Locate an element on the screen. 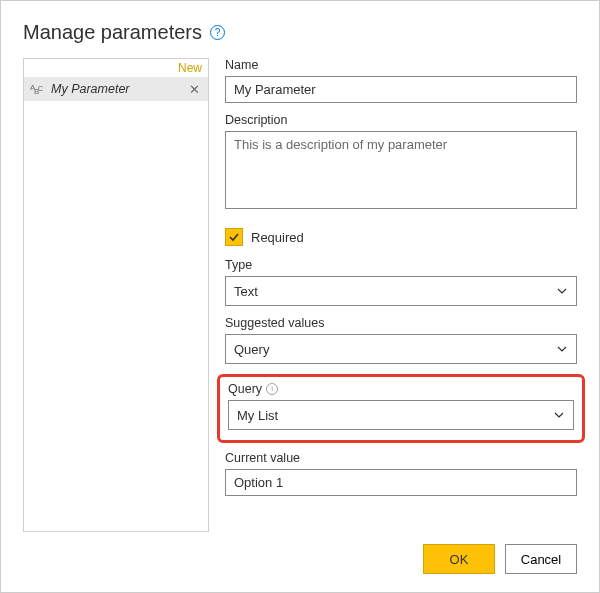 Image resolution: width=600 pixels, height=593 pixels. type-value: Text is located at coordinates (246, 292).